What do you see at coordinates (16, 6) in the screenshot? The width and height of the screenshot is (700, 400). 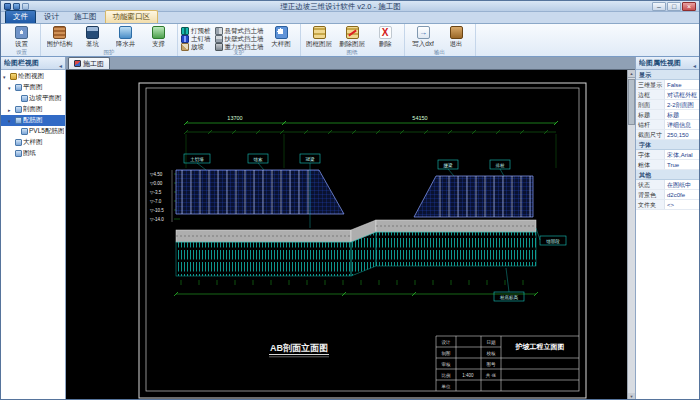 I see `save-icon` at bounding box center [16, 6].